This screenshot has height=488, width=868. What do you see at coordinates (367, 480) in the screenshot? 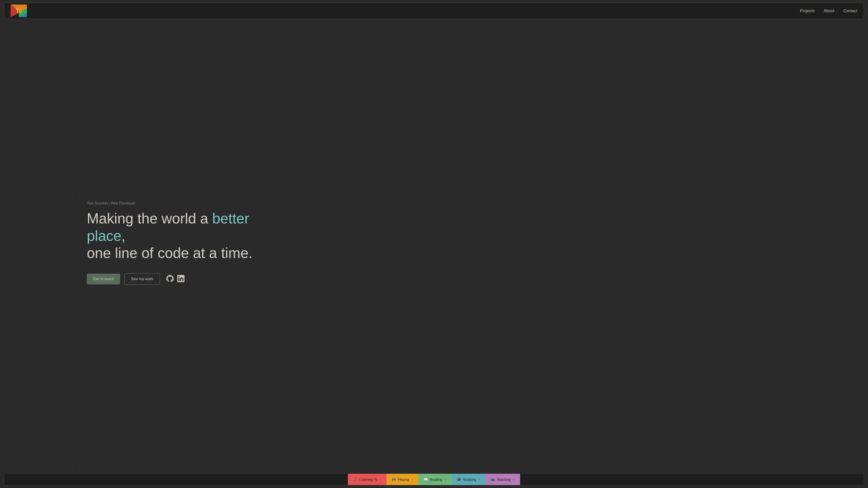
I see `bar-item-listening: 🎵 Listening To →` at bounding box center [367, 480].